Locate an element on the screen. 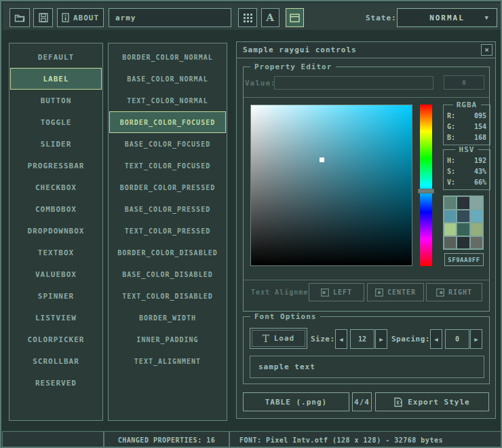 Image resolution: width=502 pixels, height=448 pixels. property-item: TEXT_ALIGNMENT is located at coordinates (168, 361).